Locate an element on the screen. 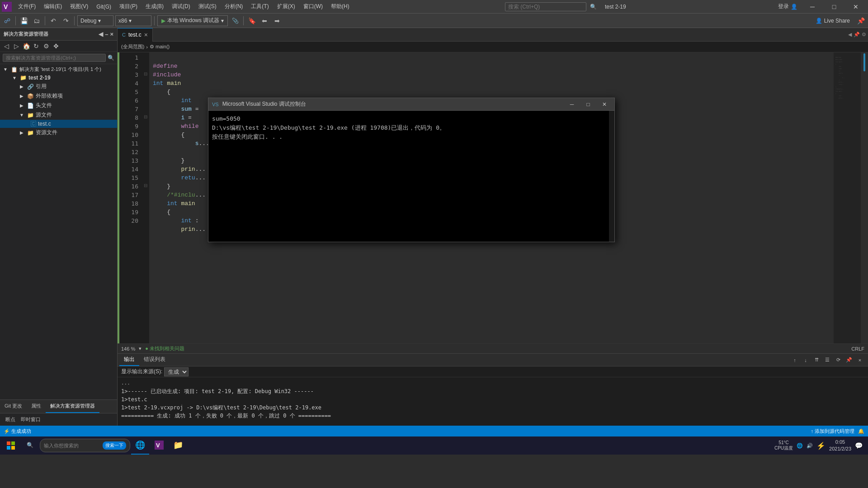 The image size is (868, 488). menu-file: 文件(F) is located at coordinates (27, 6).